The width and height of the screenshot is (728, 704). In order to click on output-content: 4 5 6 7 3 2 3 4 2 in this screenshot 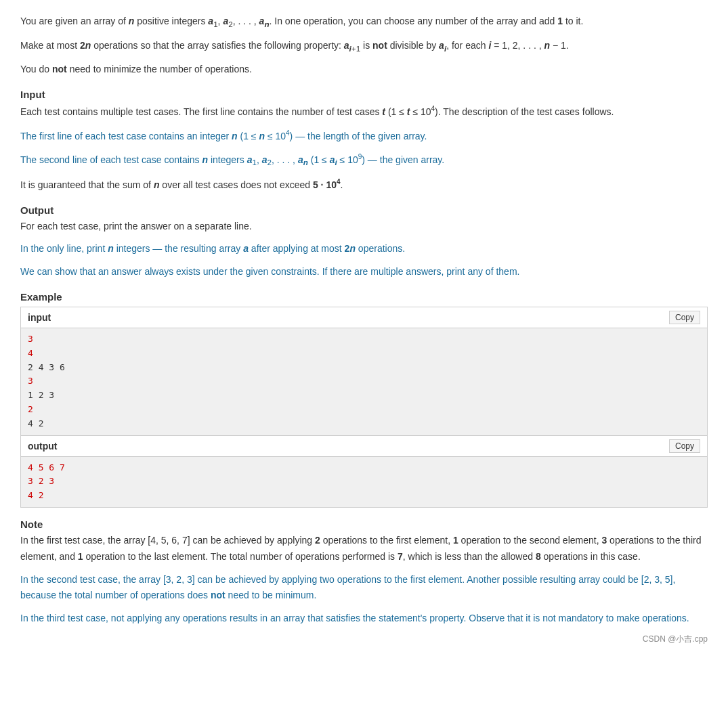, I will do `click(364, 482)`.